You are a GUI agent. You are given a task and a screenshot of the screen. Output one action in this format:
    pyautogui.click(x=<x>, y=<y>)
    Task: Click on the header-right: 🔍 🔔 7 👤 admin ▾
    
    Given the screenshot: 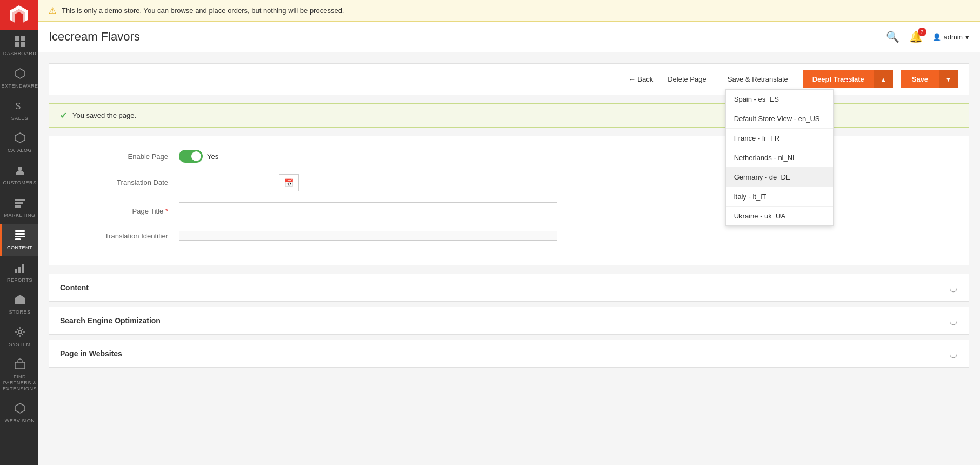 What is the action you would take?
    pyautogui.click(x=928, y=37)
    